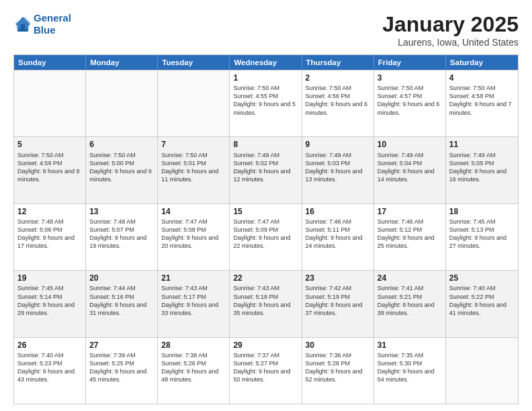 This screenshot has height=411, width=532. I want to click on calendar-cell: 20Sunrise: 7:44 AM Sunset: 5:16 PM Dayli…, so click(122, 304).